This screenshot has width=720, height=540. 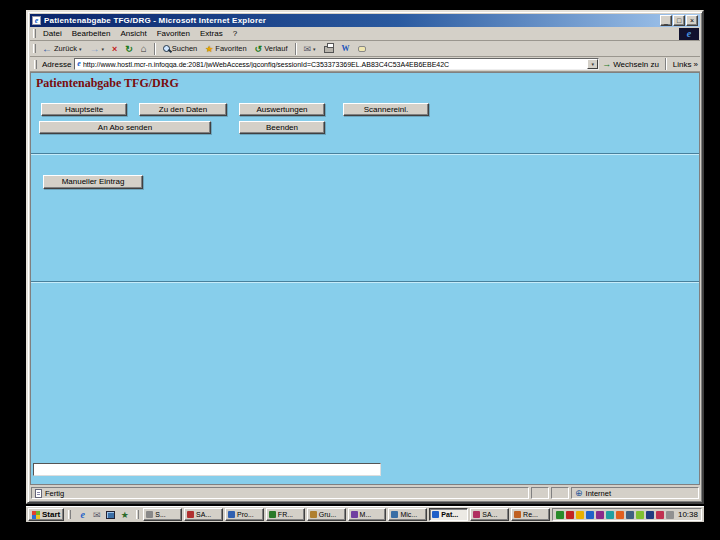 I want to click on task-label: SA..., so click(x=490, y=514).